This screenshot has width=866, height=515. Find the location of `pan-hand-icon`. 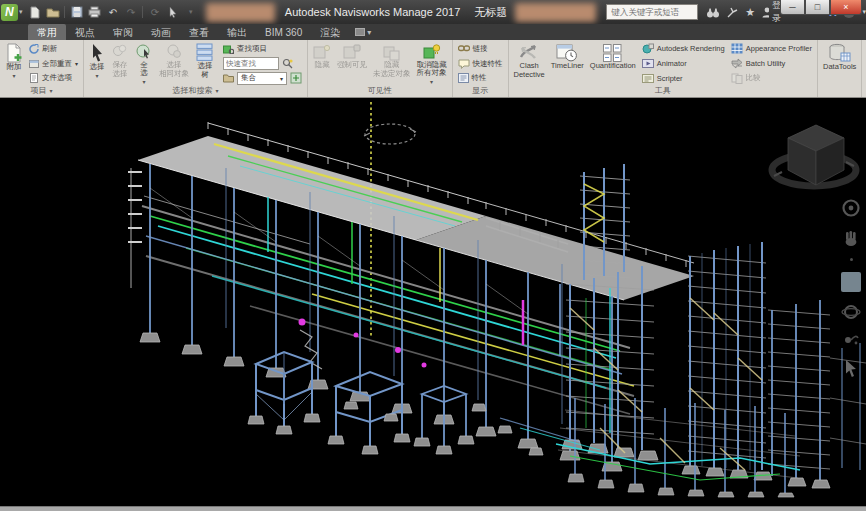

pan-hand-icon is located at coordinates (851, 238).